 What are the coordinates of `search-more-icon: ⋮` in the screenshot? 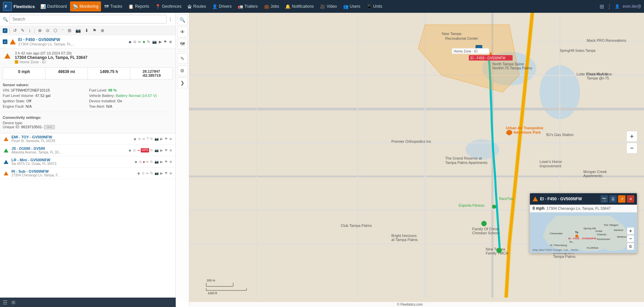 It's located at (170, 19).